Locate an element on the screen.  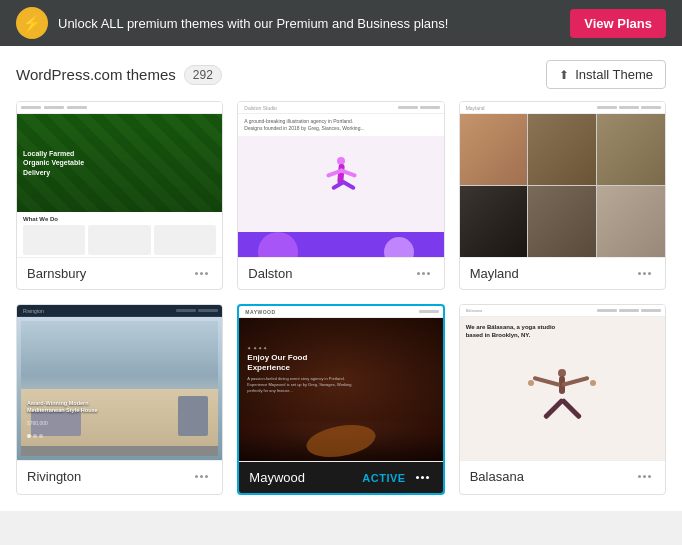
view-plans-button: View Plans is located at coordinates (618, 24).